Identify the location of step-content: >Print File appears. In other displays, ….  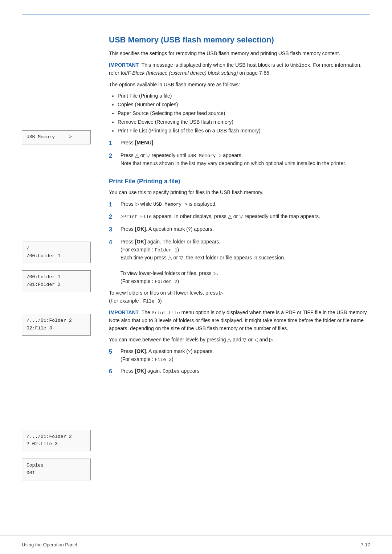
(245, 217).